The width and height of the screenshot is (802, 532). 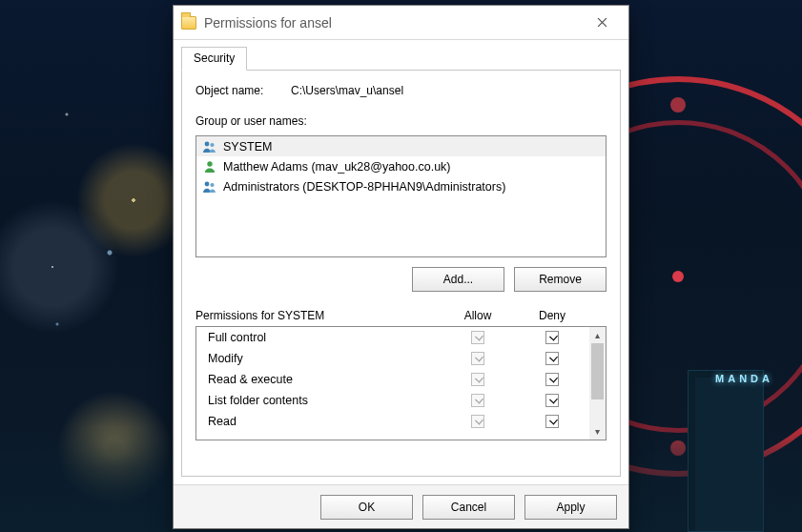 I want to click on close-icon, so click(x=603, y=23).